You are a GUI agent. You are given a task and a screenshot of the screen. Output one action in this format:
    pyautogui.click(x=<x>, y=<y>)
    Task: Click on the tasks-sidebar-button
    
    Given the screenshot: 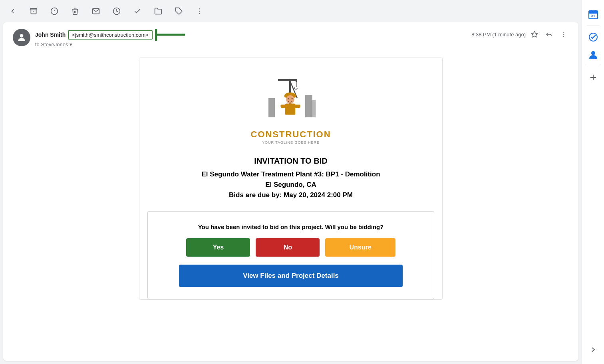 What is the action you would take?
    pyautogui.click(x=593, y=37)
    